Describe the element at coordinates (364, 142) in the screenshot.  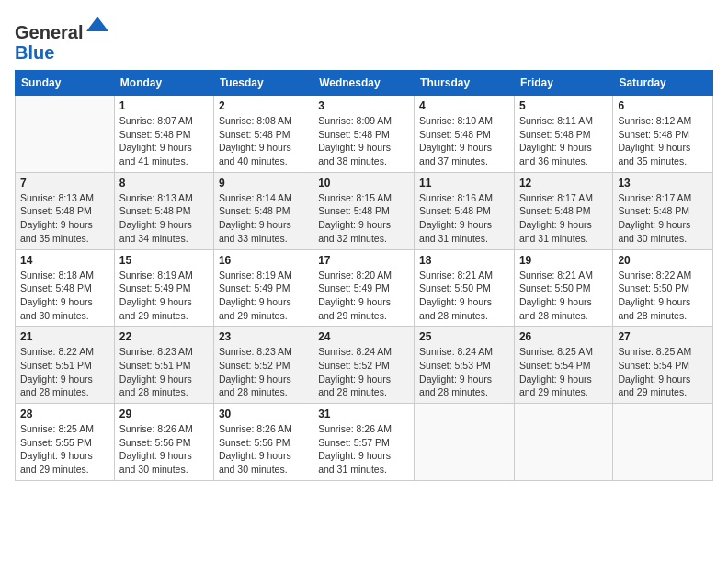
I see `day-info: Sunrise: 8:09 AMSunset: 5:48 PMDaylight:…` at that location.